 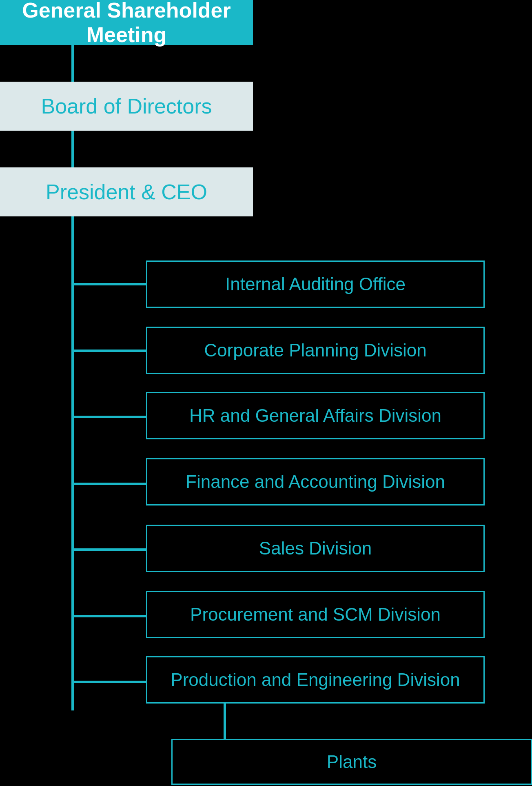 I want to click on line-to-finance, so click(x=109, y=484).